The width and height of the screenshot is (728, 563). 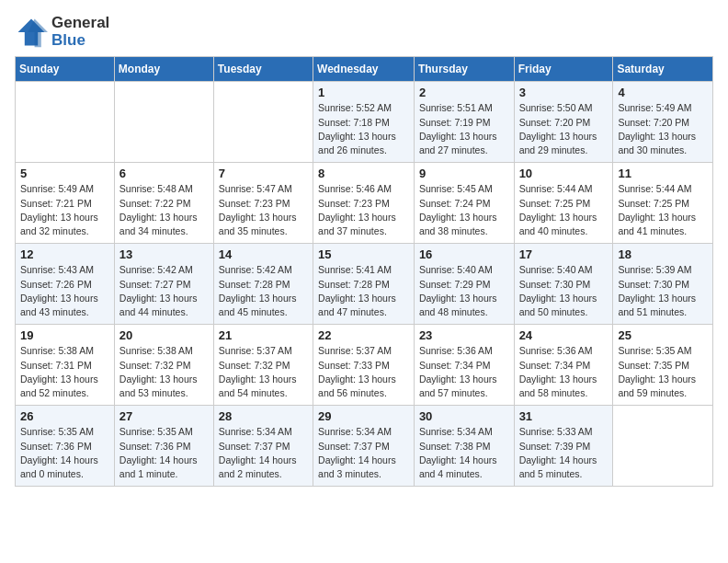 What do you see at coordinates (164, 446) in the screenshot?
I see `calendar-cell: 27Sunrise: 5:35 AMSunset: 7:36 PMDayligh…` at bounding box center [164, 446].